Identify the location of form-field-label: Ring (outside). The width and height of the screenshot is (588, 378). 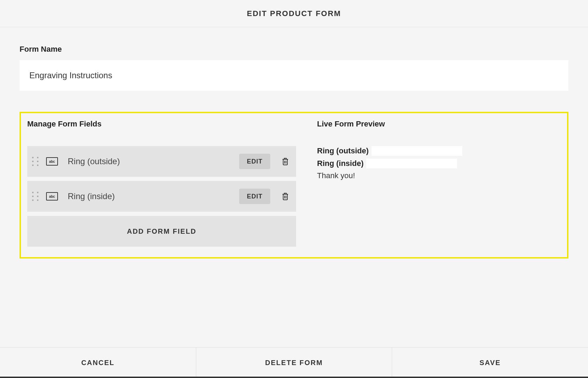
(154, 161).